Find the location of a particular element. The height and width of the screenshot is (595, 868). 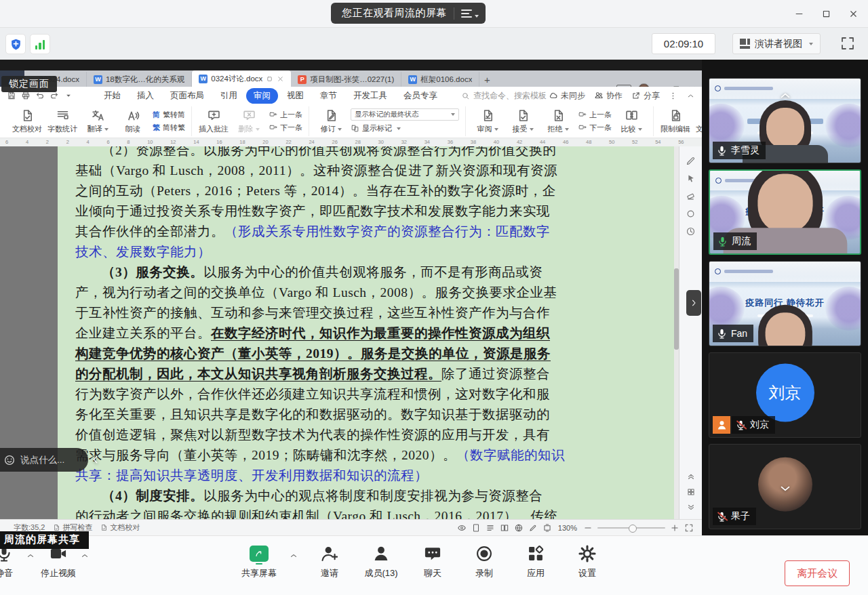

ribbon-button: 接受 is located at coordinates (523, 121).